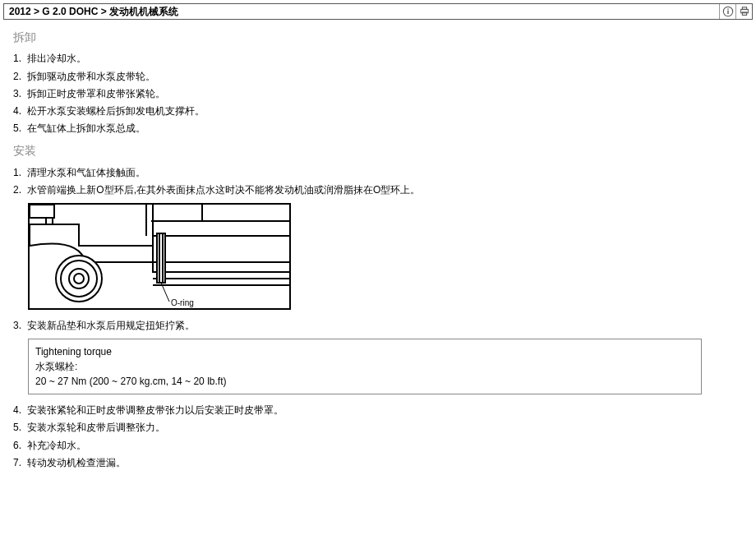 The height and width of the screenshot is (535, 756). I want to click on install-steps-c: 4. 安装张紧轮和正时皮带调整皮带张力以后安装正时皮带罩。 5. 安装水泵轮和皮…, so click(380, 437).